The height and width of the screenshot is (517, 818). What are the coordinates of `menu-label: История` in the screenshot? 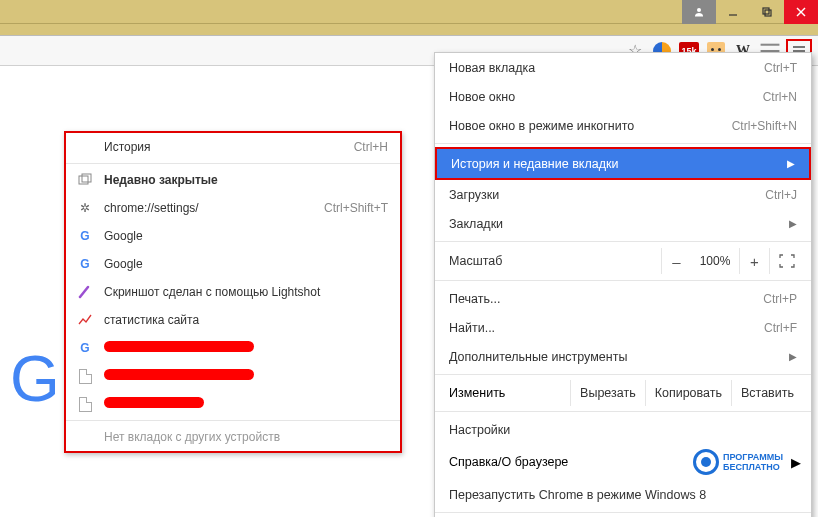 It's located at (229, 147).